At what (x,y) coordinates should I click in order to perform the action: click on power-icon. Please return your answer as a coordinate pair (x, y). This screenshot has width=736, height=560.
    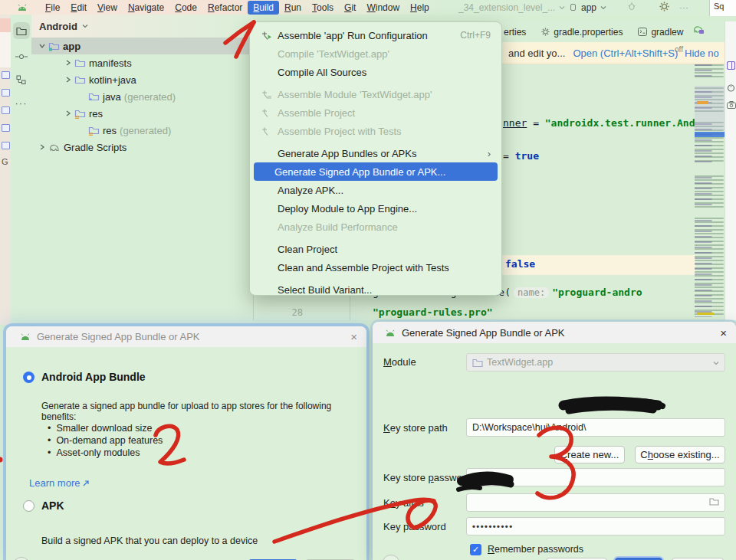
    Looking at the image, I should click on (731, 87).